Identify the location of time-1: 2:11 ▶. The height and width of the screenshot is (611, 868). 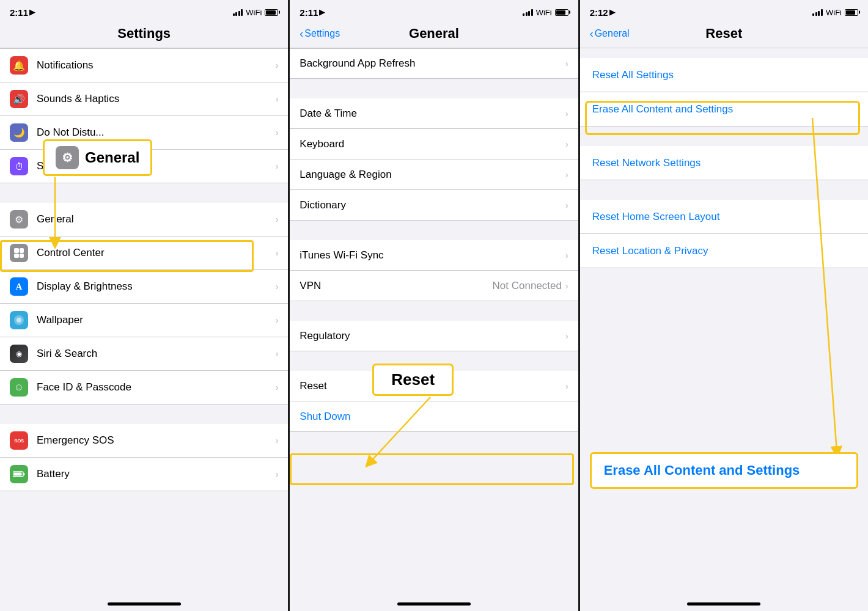
(22, 12).